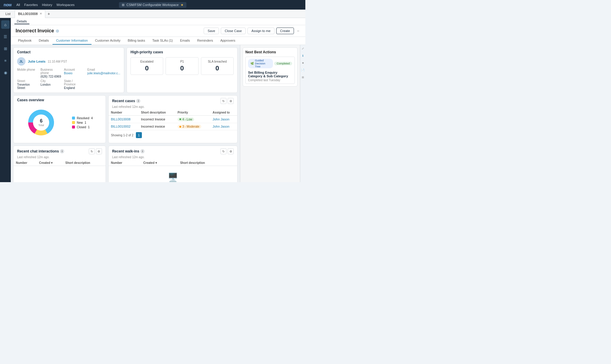 Image resolution: width=611 pixels, height=364 pixels. What do you see at coordinates (124, 119) in the screenshot?
I see `cell-number: BILL0010008` at bounding box center [124, 119].